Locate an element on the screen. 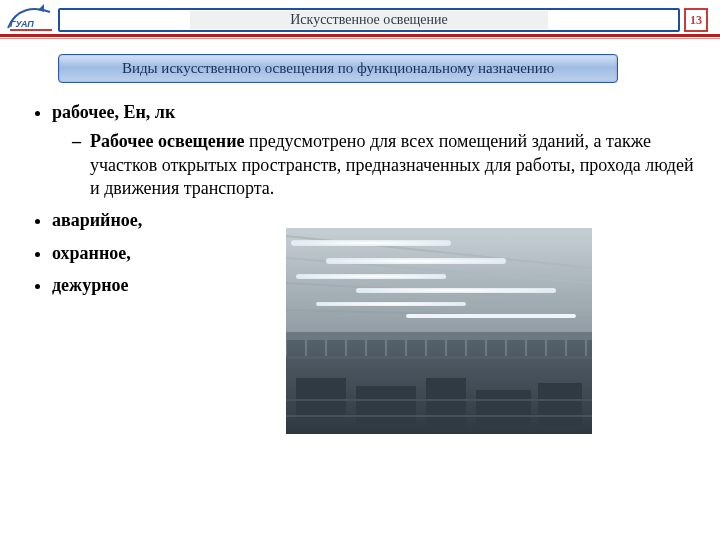  sub-bullet-item: Рабочее освещение предусмотрено для всех… is located at coordinates (384, 165).